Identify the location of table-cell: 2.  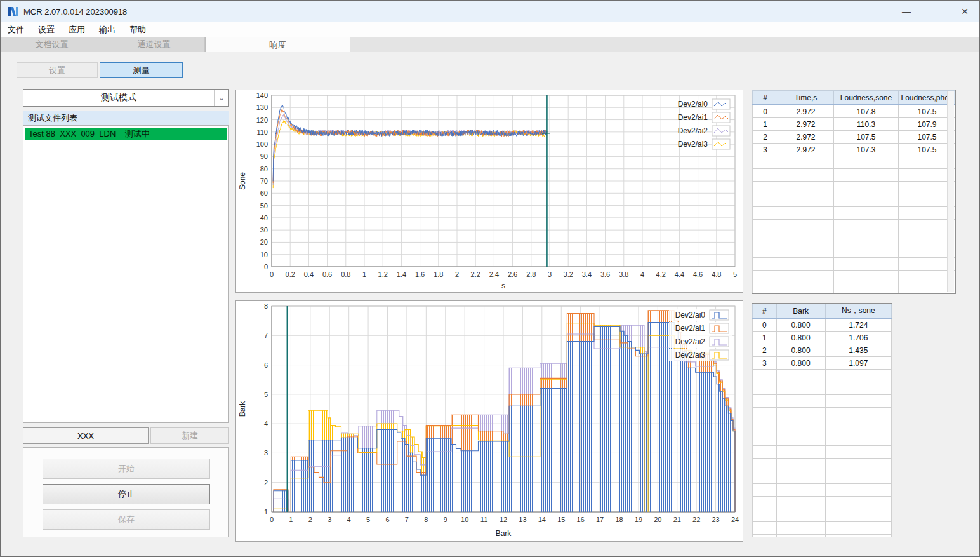
(765, 137).